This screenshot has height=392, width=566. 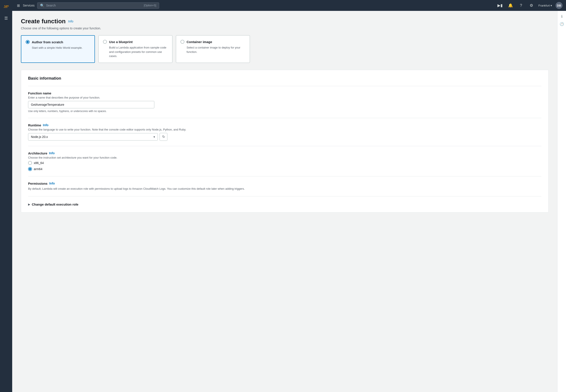 What do you see at coordinates (285, 98) in the screenshot?
I see `function-name-hint: Enter a name that describes the purpose …` at bounding box center [285, 98].